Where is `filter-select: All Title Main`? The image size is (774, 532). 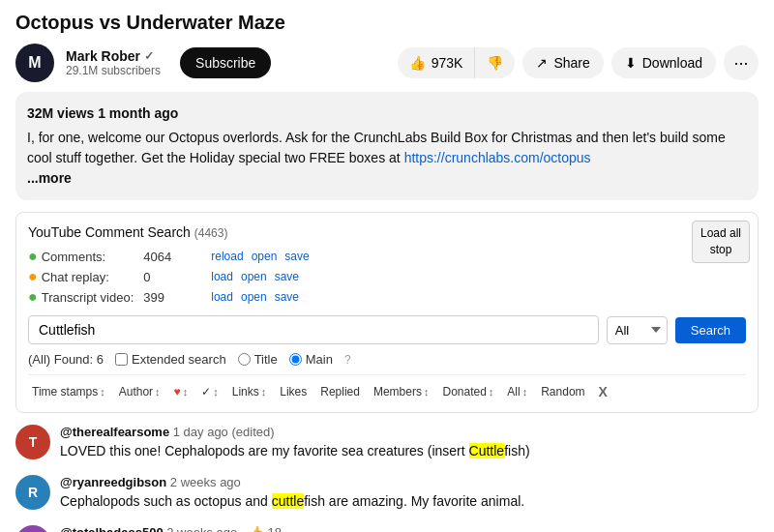
filter-select: All Title Main is located at coordinates (637, 331).